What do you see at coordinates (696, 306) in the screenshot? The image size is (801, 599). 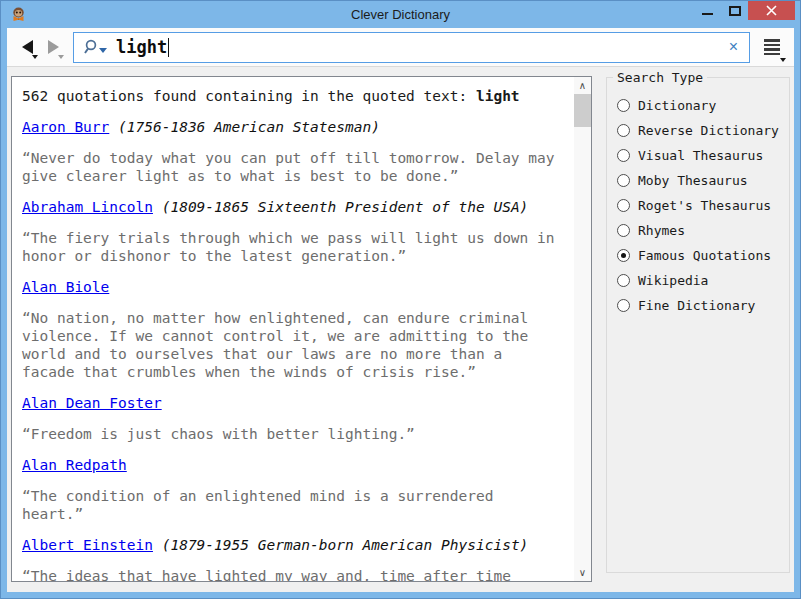 I see `radio-label: Fine Dictionary` at bounding box center [696, 306].